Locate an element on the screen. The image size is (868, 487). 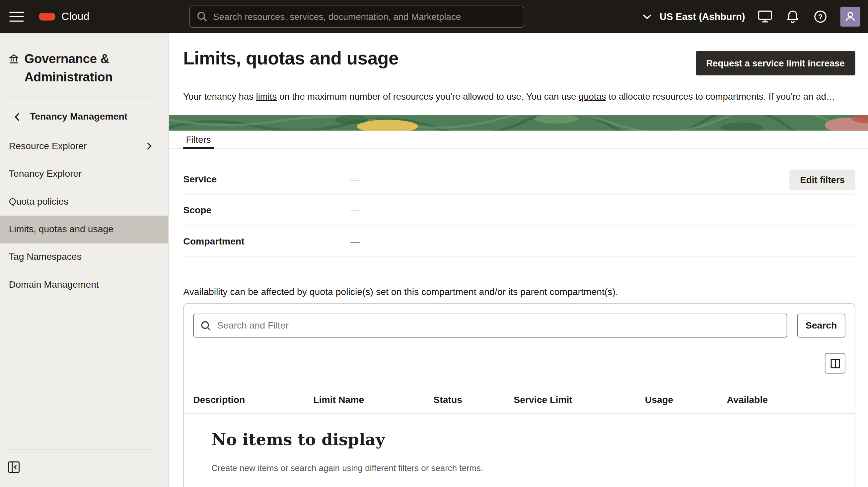
empty-state-title: No items to display is located at coordinates (298, 440).